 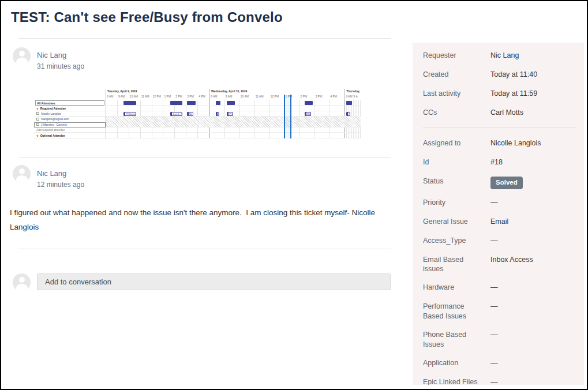 What do you see at coordinates (500, 264) in the screenshot?
I see `sidebar-field-row: Email Based issuesInbox Access` at bounding box center [500, 264].